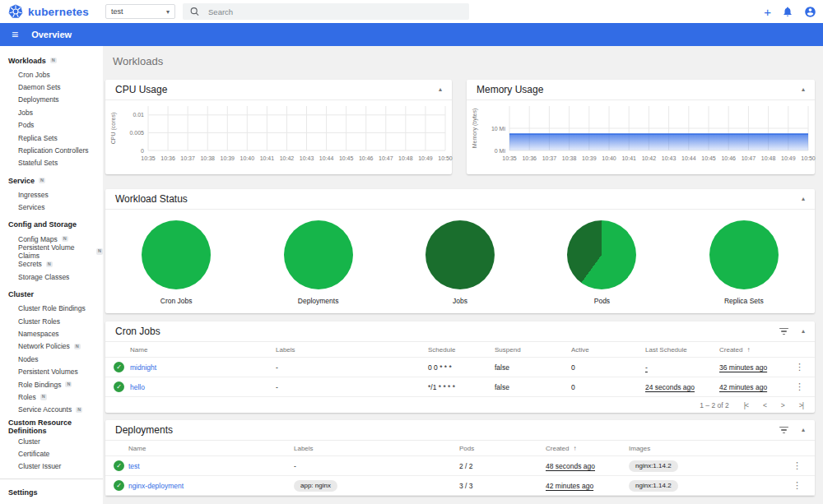 Image resolution: width=823 pixels, height=504 pixels. What do you see at coordinates (140, 12) in the screenshot?
I see `namespace-selector: test ▾` at bounding box center [140, 12].